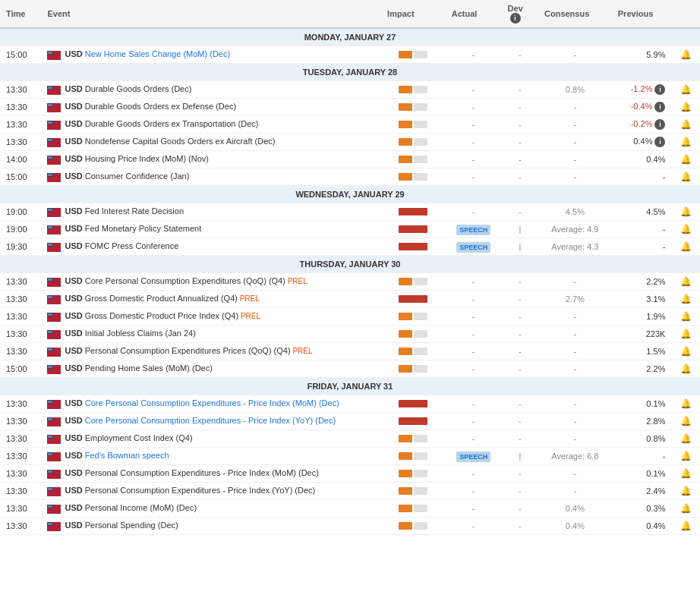 Image resolution: width=700 pixels, height=601 pixels. I want to click on consensus-header: Consensus, so click(575, 14).